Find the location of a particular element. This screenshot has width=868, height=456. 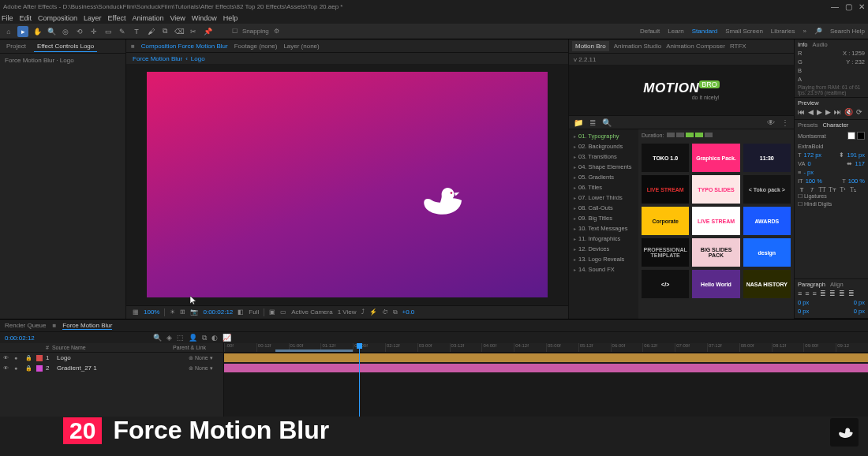

preset-thumb: BIG SLIDES PACK is located at coordinates (716, 252).